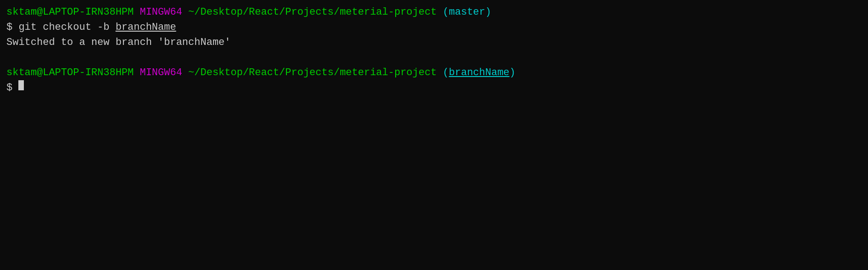  Describe the element at coordinates (434, 72) in the screenshot. I see `terminal-line-5: sktam@LAPTOP-IRN38HPM MINGW64 ~/Desktop/…` at that location.